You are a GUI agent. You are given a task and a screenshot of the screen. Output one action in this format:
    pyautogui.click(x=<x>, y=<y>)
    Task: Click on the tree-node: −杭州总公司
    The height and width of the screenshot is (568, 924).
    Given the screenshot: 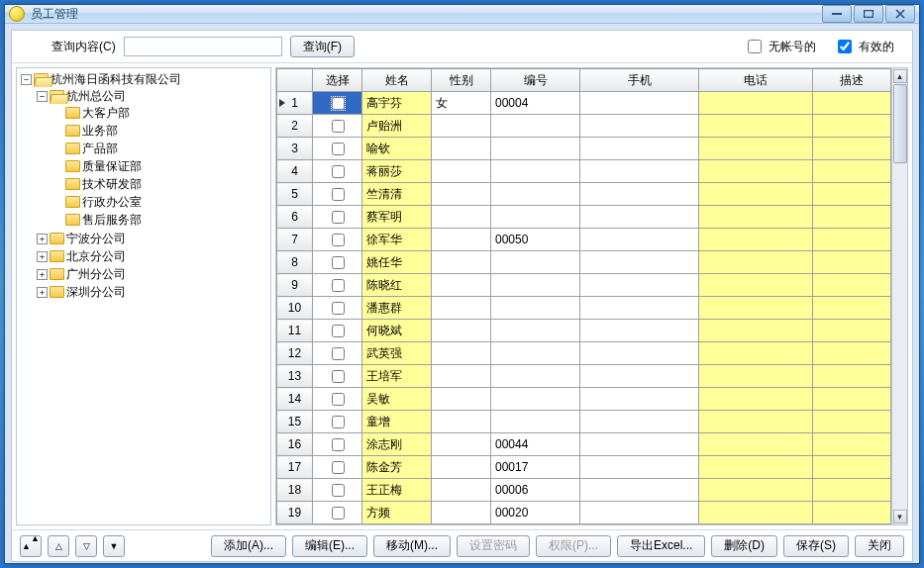 What is the action you would take?
    pyautogui.click(x=153, y=96)
    